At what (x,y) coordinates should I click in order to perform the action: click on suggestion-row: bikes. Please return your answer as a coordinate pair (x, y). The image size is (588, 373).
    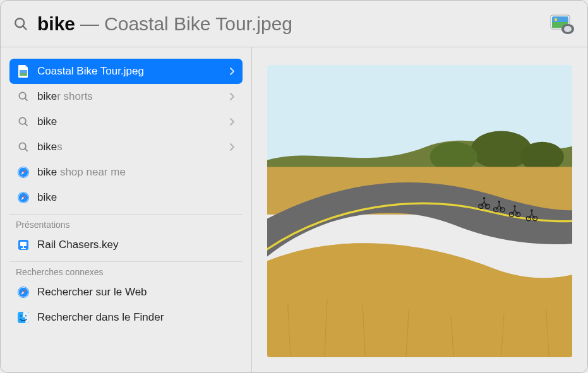
    Looking at the image, I should click on (126, 147).